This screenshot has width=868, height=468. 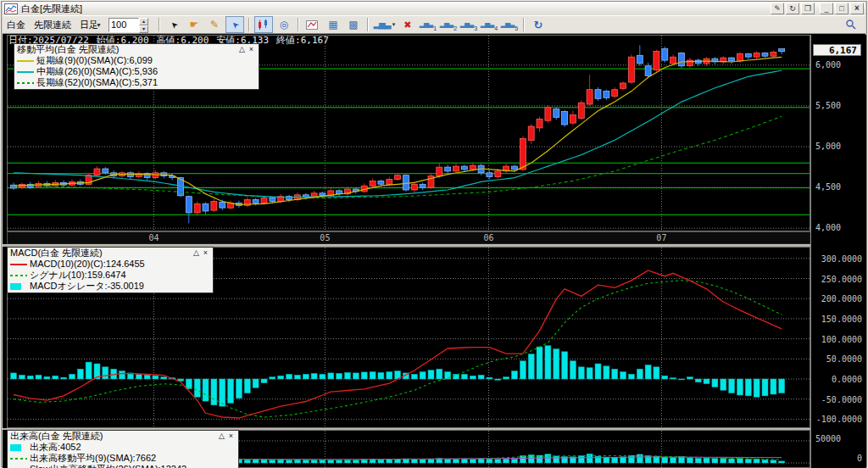 What do you see at coordinates (428, 25) in the screenshot?
I see `study-1-button: ▂▅▃1` at bounding box center [428, 25].